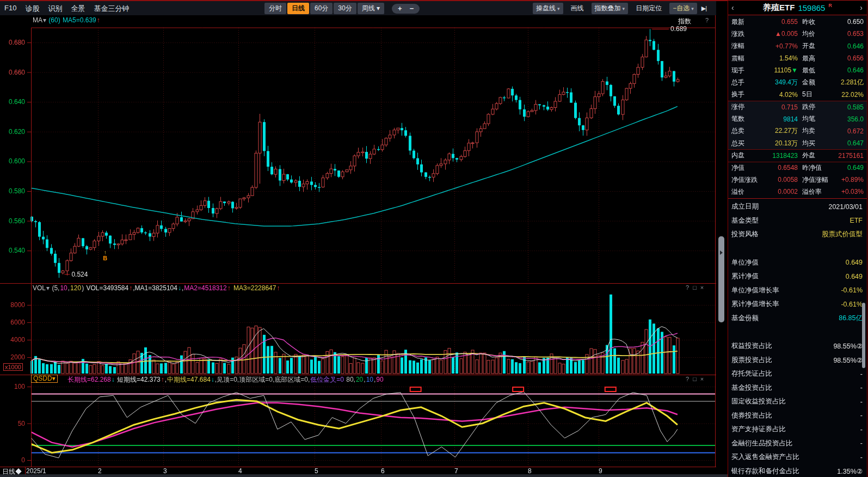 This screenshot has width=868, height=477. What do you see at coordinates (830, 5) in the screenshot?
I see `margin-flag: R` at bounding box center [830, 5].